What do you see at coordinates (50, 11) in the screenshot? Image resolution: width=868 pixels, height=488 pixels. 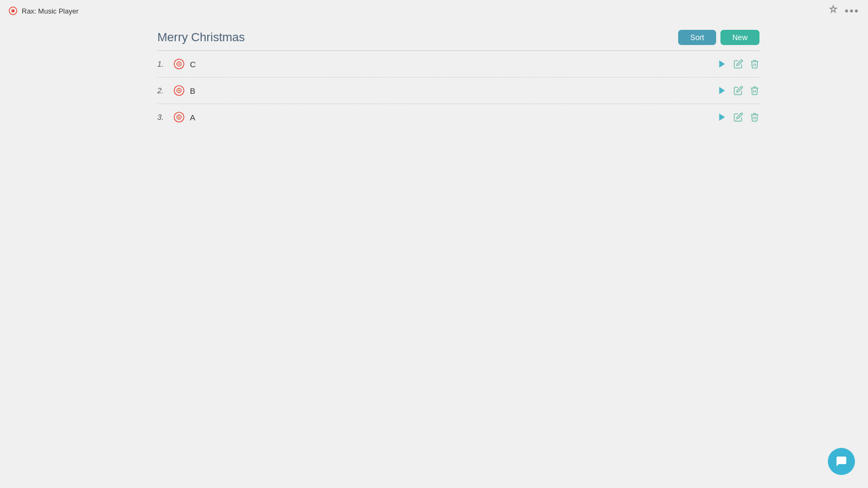 I see `app-title: Rax: Music Player` at bounding box center [50, 11].